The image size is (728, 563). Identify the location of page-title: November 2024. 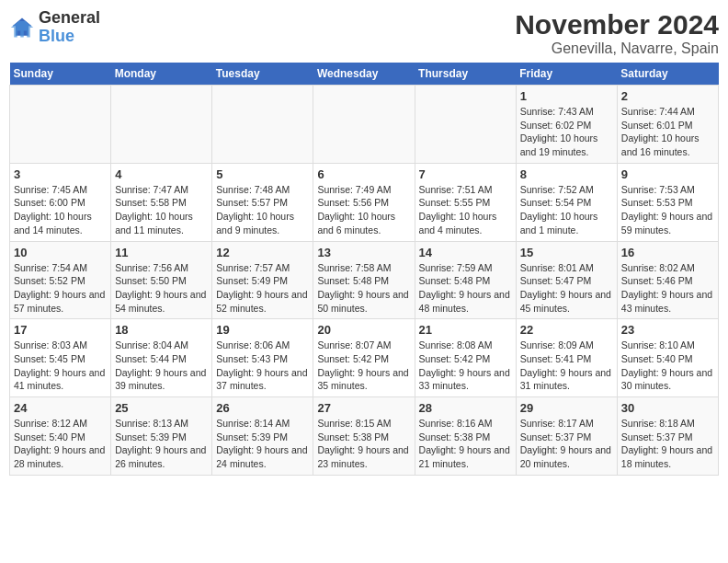
(617, 25).